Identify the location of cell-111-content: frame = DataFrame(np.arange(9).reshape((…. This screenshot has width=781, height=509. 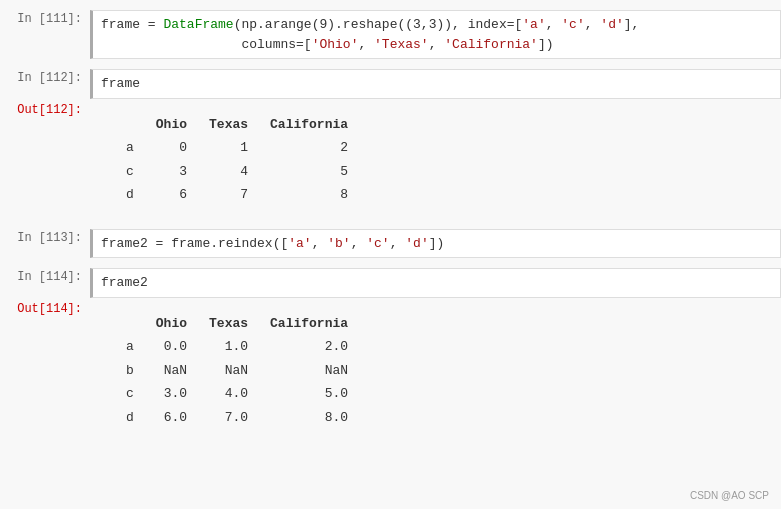
(436, 34).